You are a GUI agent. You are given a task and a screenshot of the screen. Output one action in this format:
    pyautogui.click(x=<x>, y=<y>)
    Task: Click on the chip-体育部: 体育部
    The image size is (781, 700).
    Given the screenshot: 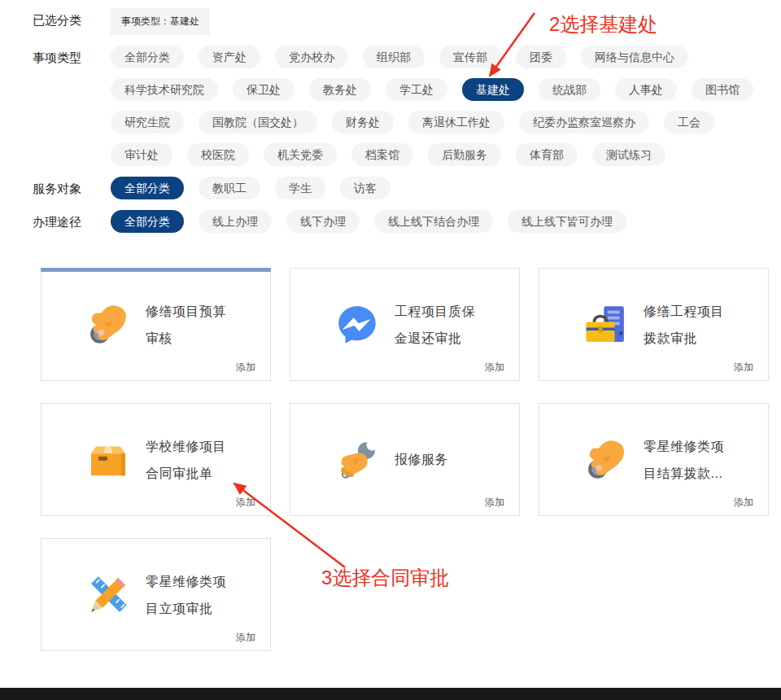 What is the action you would take?
    pyautogui.click(x=547, y=155)
    